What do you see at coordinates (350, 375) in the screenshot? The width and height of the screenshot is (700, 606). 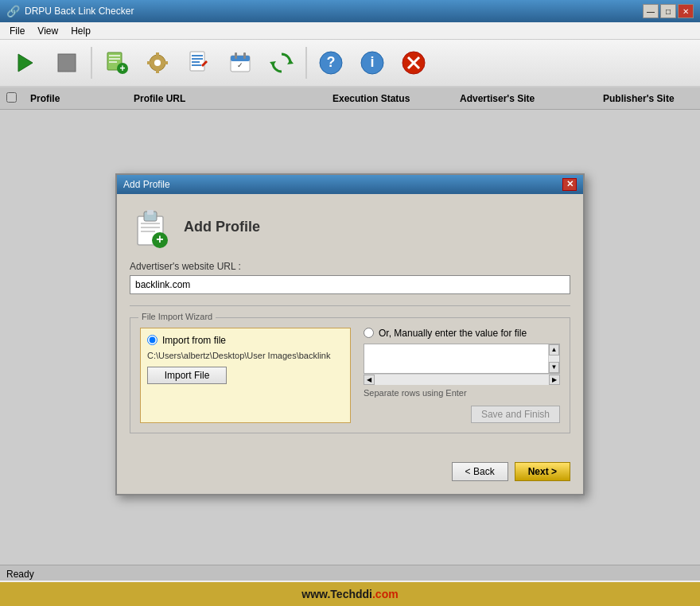 I see `import-columns: Import from file C:\Users\albertz\Deskto…` at bounding box center [350, 375].